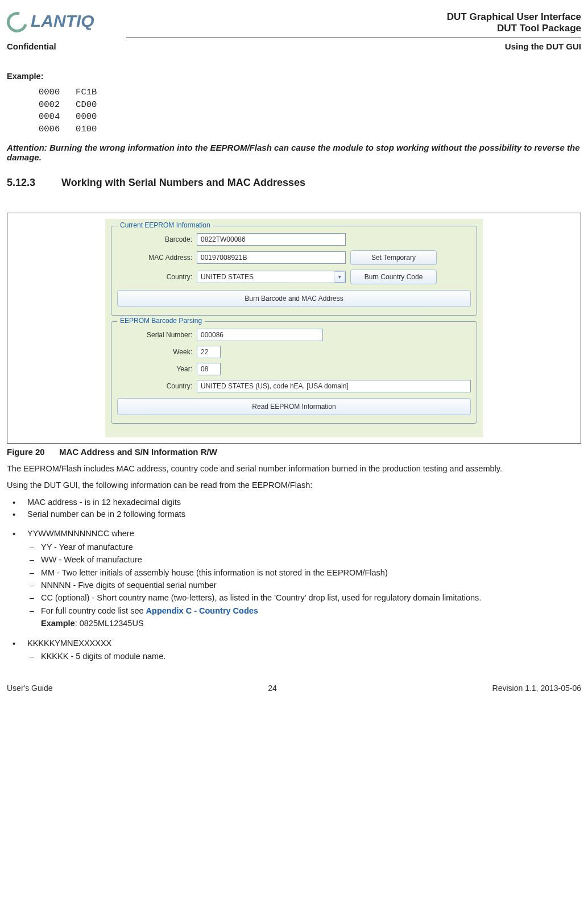  I want to click on confidential-label: Confidential, so click(32, 47).